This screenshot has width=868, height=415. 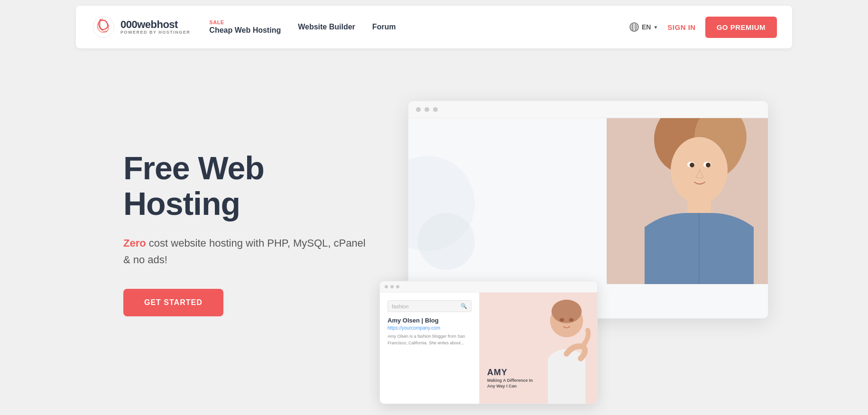 What do you see at coordinates (588, 110) in the screenshot?
I see `browser-top-bar` at bounding box center [588, 110].